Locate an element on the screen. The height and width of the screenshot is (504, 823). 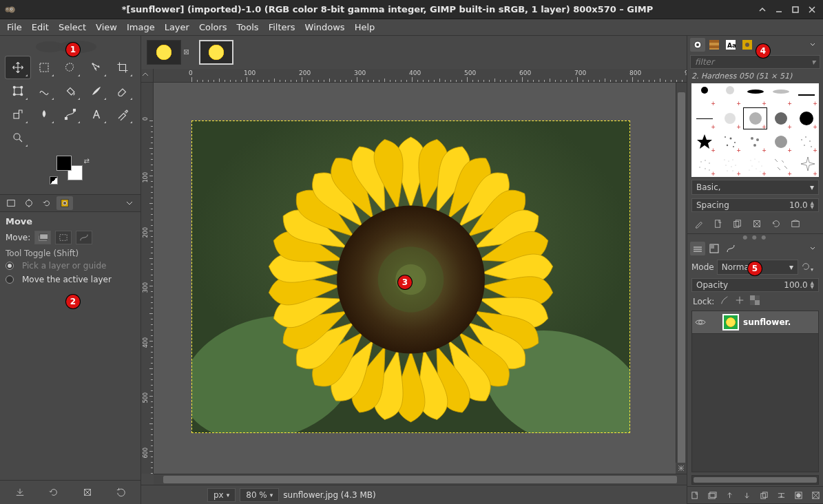
tab-undo-history is located at coordinates (47, 203).